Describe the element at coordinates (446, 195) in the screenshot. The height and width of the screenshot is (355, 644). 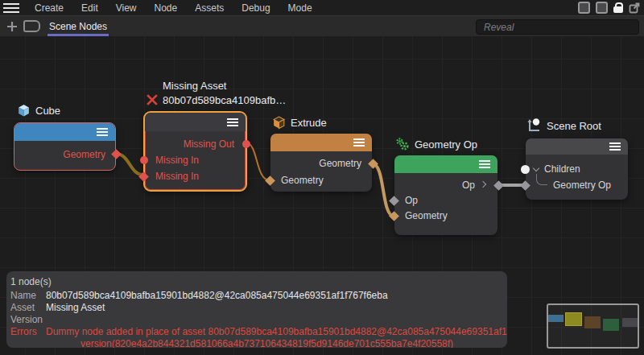
I see `node-geometry-op: Op Op Geometry` at that location.